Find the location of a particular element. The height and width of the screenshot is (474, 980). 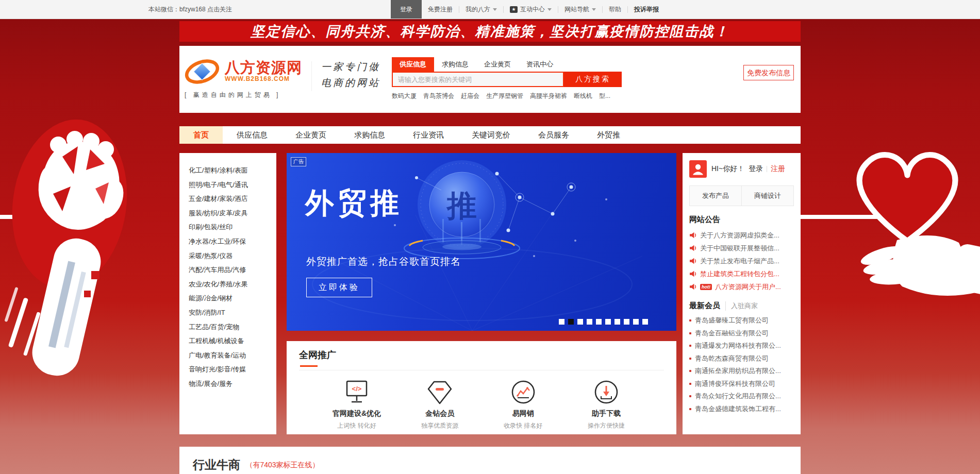

promo-item-assistant-download: 助手下载 操作方便快捷 is located at coordinates (606, 404).